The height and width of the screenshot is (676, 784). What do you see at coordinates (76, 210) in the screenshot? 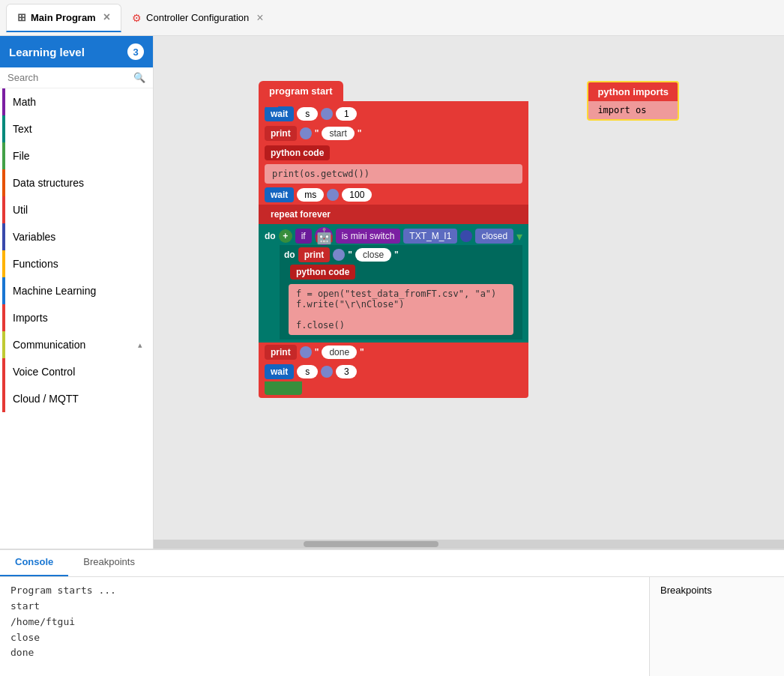
I see `sidebar-item-util: Util` at bounding box center [76, 210].